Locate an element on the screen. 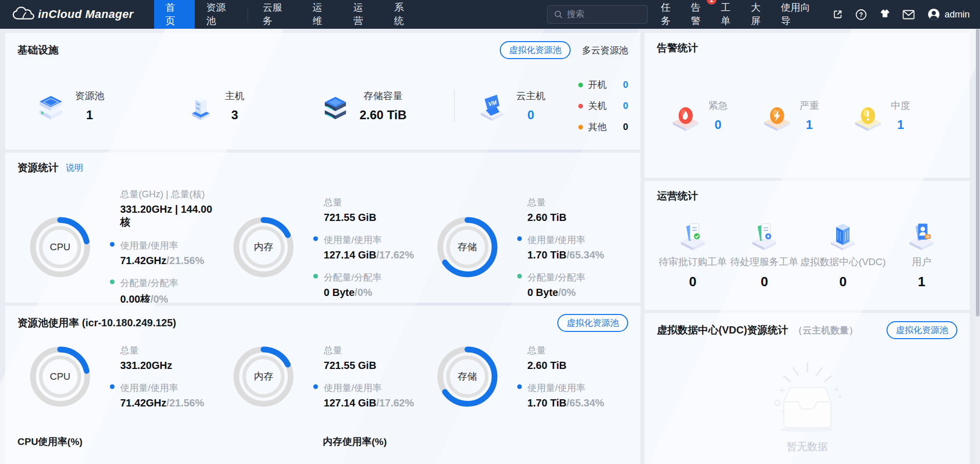  help-icon: ? is located at coordinates (861, 14).